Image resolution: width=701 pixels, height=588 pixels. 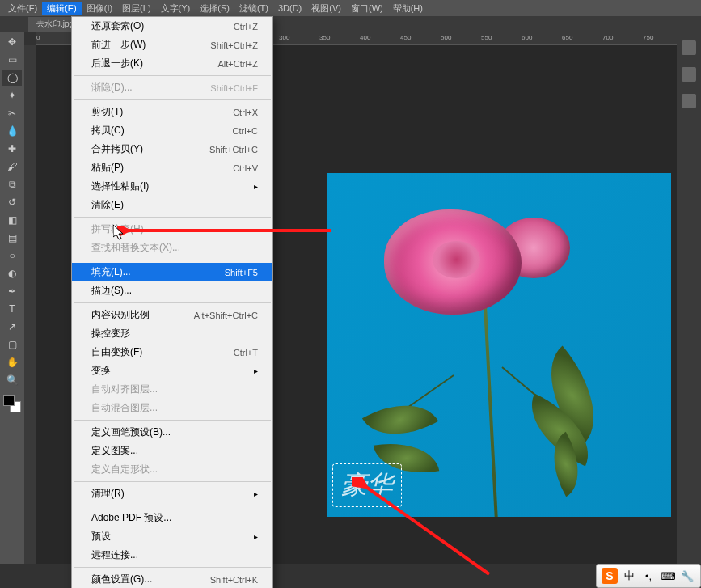 What do you see at coordinates (648, 576) in the screenshot?
I see `ime-toolbar: S 中 •, ⌨ 🔧` at bounding box center [648, 576].